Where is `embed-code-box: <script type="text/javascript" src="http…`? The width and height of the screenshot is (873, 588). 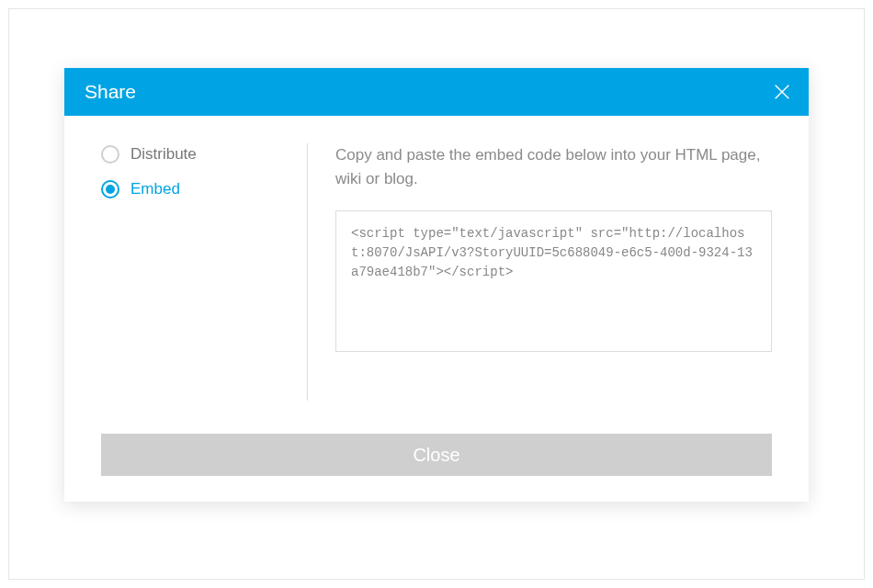
embed-code-box: <script type="text/javascript" src="http… is located at coordinates (553, 281).